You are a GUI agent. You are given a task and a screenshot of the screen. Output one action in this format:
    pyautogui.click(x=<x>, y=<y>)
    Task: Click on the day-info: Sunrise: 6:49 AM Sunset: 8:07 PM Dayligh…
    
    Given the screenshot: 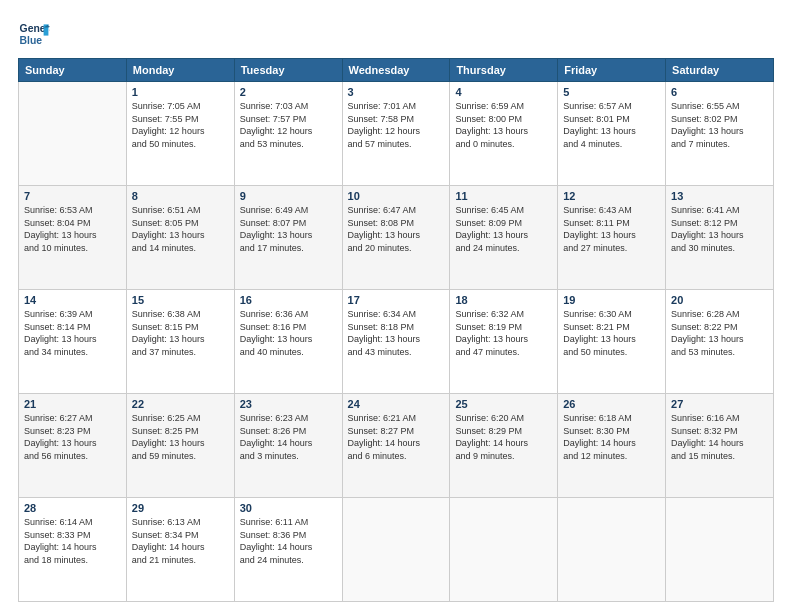 What is the action you would take?
    pyautogui.click(x=288, y=229)
    